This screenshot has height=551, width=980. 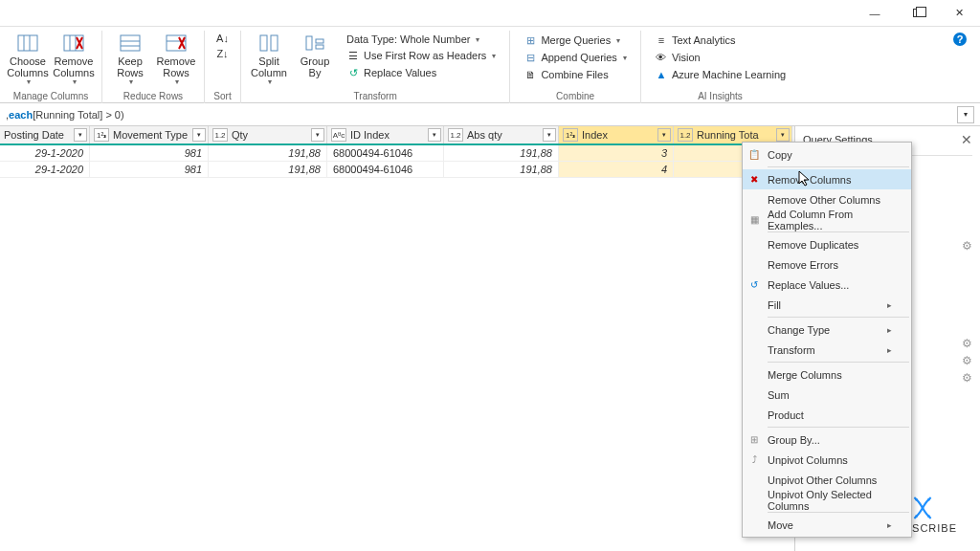 I want to click on column-header-posting-date: Posting Date▾, so click(x=45, y=135).